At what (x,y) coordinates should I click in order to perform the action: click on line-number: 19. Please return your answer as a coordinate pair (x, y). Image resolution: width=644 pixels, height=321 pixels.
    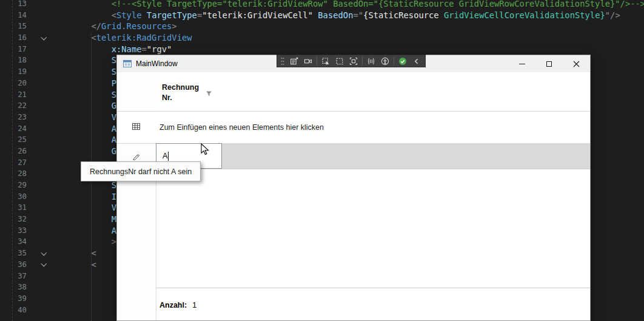
    Looking at the image, I should click on (13, 72).